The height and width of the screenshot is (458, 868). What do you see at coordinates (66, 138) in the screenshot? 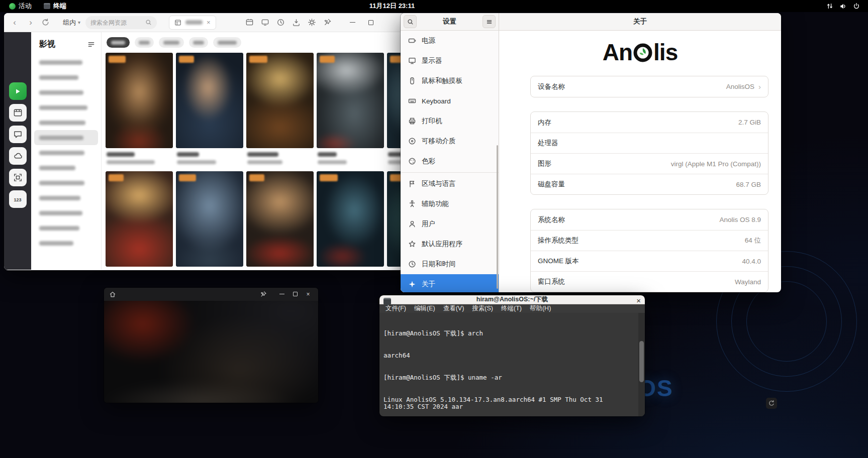
I see `list-item-selected` at bounding box center [66, 138].